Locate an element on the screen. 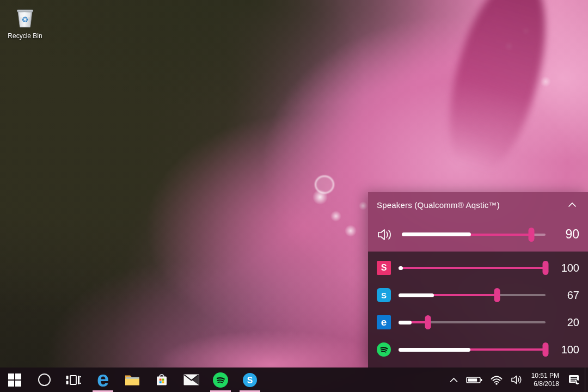 This screenshot has height=392, width=588. clock-time: 10:51 PM is located at coordinates (546, 376).